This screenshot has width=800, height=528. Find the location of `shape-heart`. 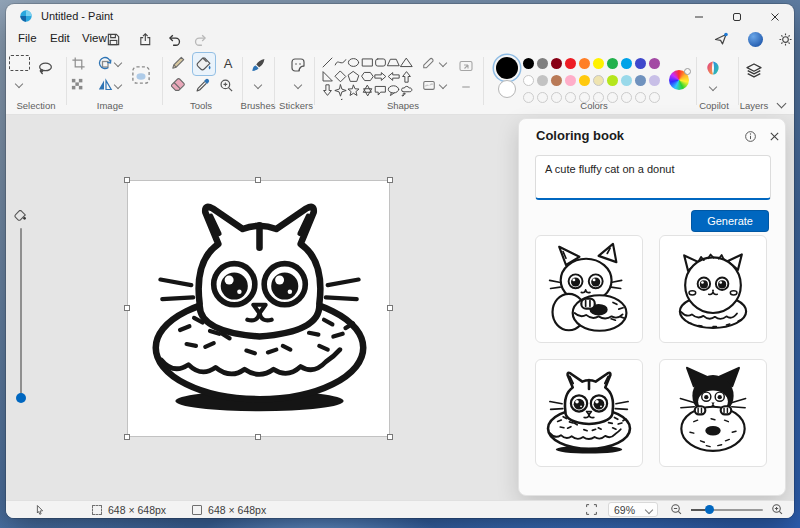

shape-heart is located at coordinates (328, 98).